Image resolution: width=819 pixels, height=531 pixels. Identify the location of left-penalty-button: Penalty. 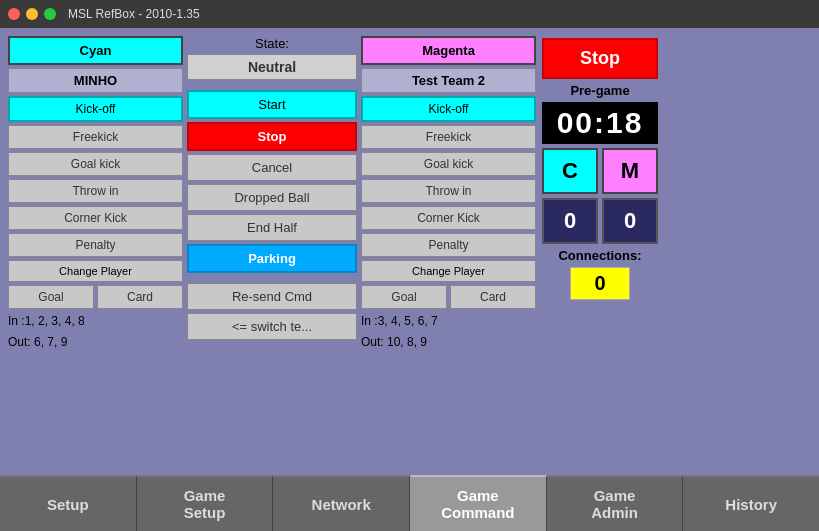
(96, 245).